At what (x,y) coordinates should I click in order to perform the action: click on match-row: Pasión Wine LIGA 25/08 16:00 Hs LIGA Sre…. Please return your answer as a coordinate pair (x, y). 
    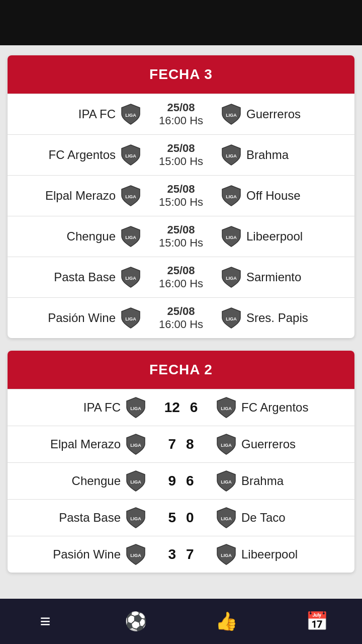
    Looking at the image, I should click on (181, 318).